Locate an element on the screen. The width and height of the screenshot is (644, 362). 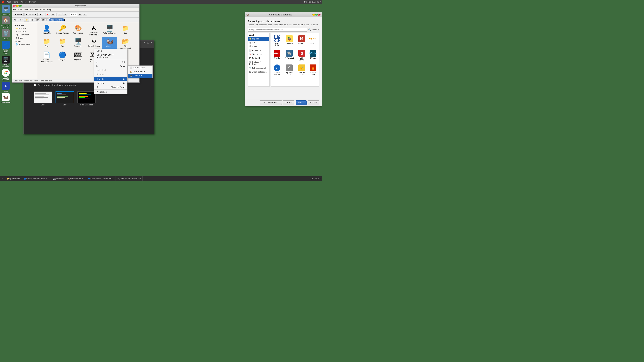
sidebar-item-home: 🏠 ec2-user's Home is located at coordinates (6, 22).